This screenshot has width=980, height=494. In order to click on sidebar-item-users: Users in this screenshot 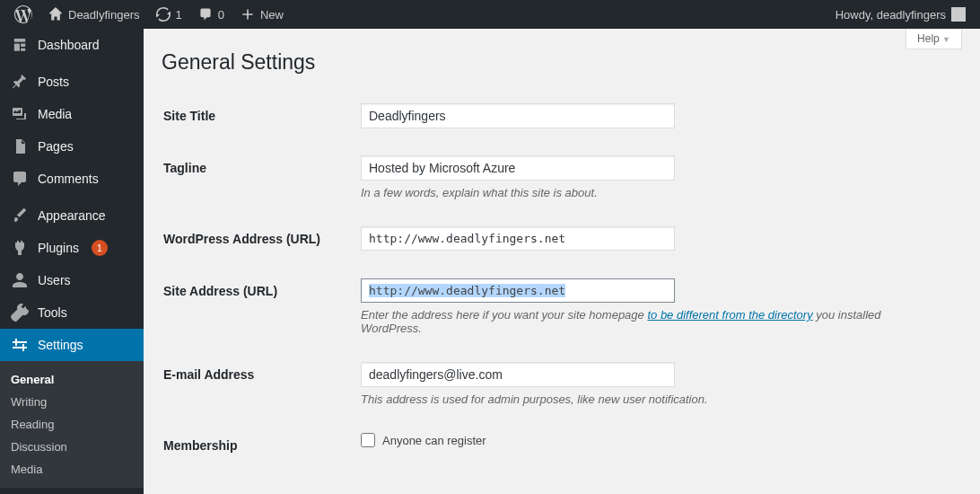, I will do `click(72, 280)`.